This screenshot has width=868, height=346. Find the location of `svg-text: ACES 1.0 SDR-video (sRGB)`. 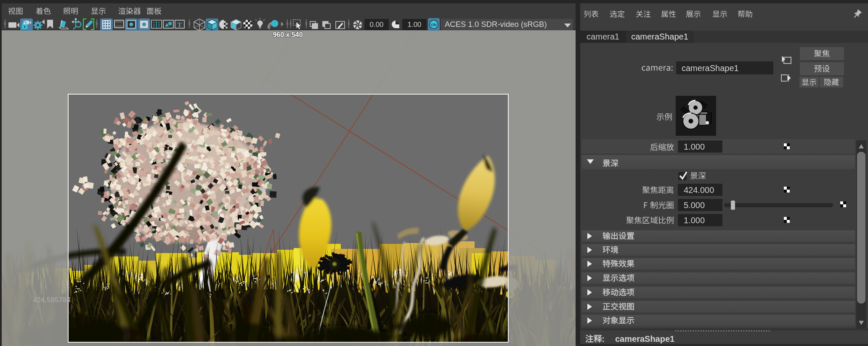

svg-text: ACES 1.0 SDR-video (sRGB) is located at coordinates (496, 24).